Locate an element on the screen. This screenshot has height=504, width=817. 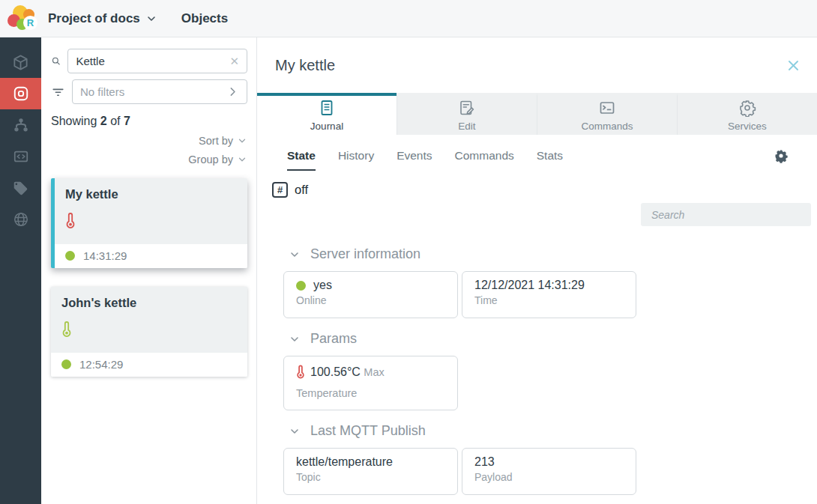
close-icon is located at coordinates (793, 66).